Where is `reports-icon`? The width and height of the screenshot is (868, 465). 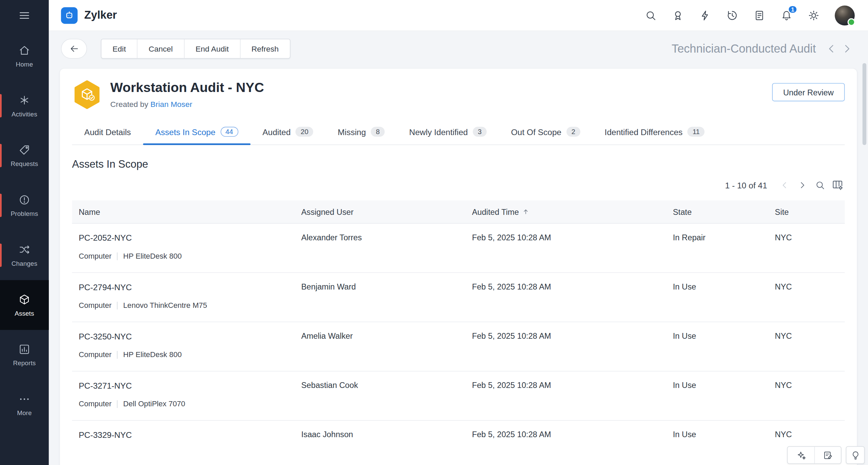 reports-icon is located at coordinates (24, 349).